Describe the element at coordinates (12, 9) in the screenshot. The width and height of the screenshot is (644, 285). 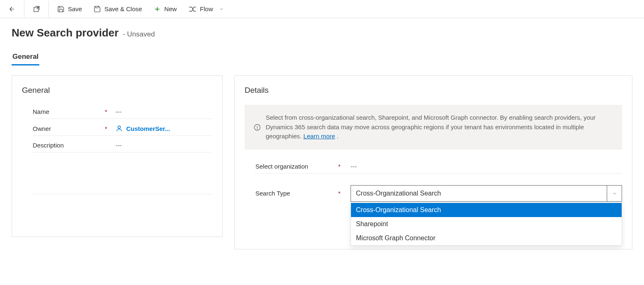
I see `arrow-left-icon` at that location.